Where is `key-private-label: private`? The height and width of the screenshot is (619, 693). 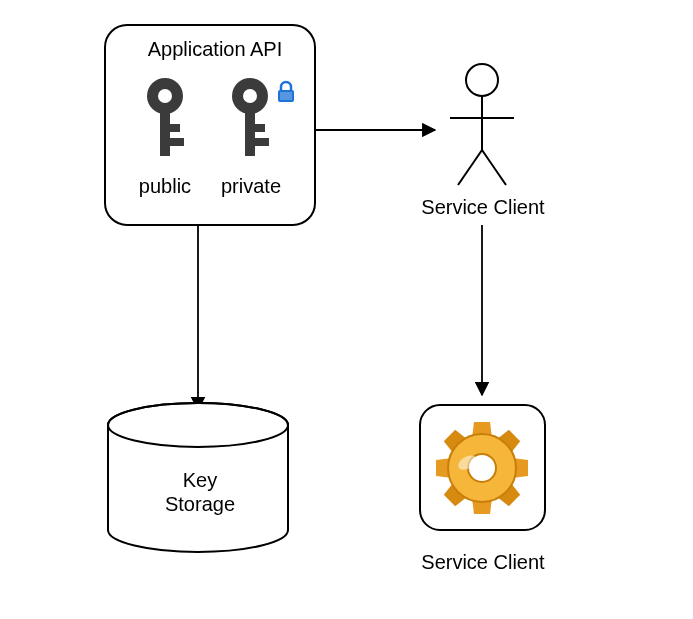 key-private-label: private is located at coordinates (251, 186).